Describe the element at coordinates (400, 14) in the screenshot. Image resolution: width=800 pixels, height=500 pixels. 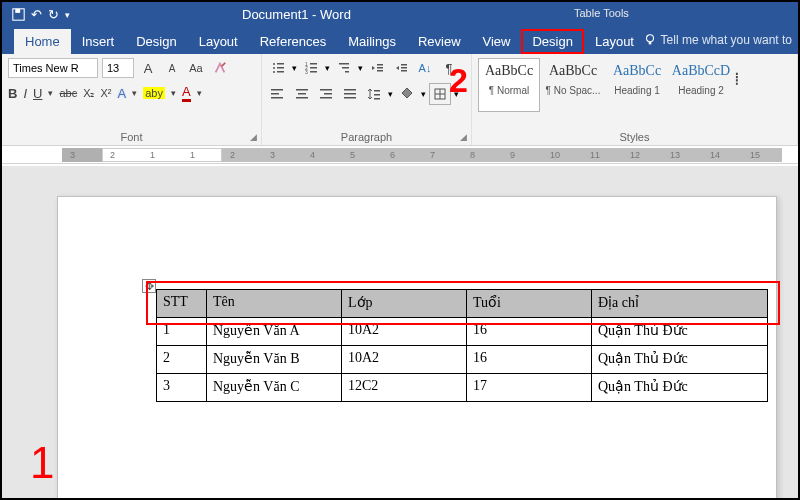
I see `title-bar: ↶ ↻ ▾ Document1 - Word Table Tools` at that location.